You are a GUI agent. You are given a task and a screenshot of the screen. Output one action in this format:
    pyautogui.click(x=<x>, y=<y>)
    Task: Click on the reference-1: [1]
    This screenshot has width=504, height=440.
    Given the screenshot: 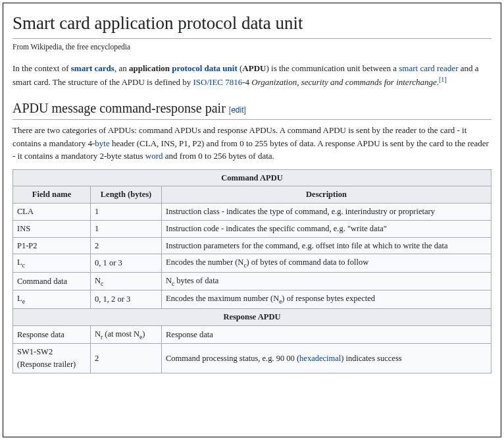 What is the action you would take?
    pyautogui.click(x=443, y=79)
    